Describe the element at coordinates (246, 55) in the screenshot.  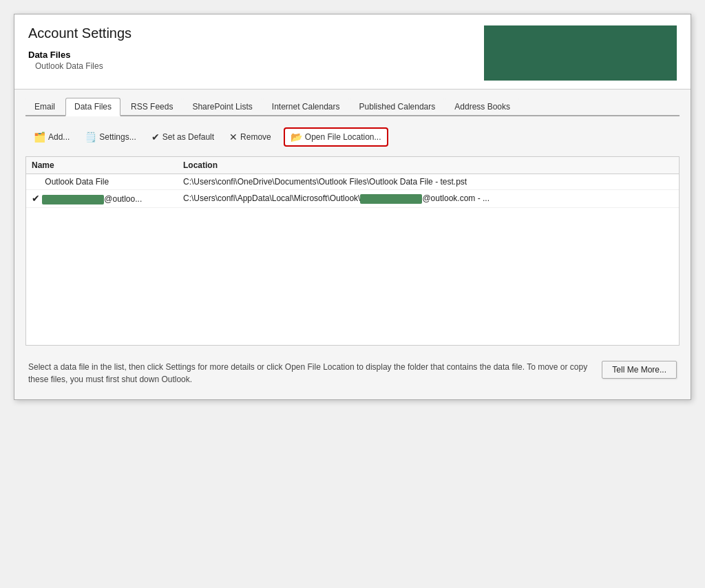
I see `nav-data-files-bold: Data Files` at that location.